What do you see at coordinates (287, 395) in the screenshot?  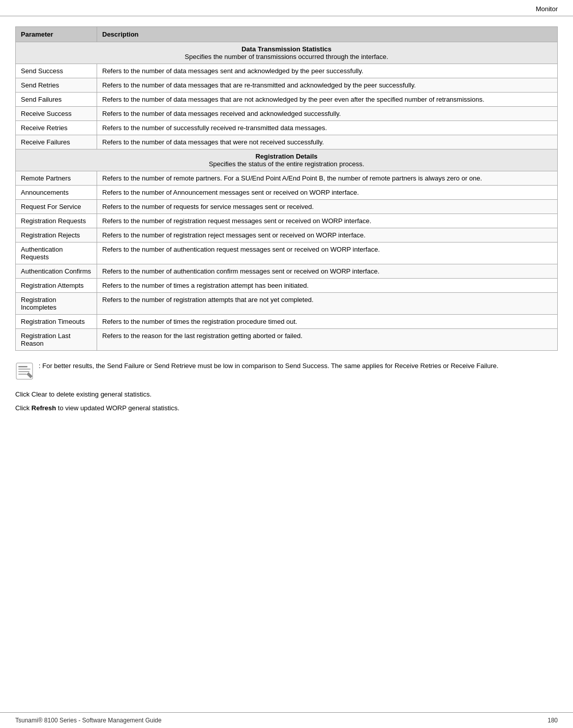 I see `instruction-line1: Click Clear to delete existing general s…` at bounding box center [287, 395].